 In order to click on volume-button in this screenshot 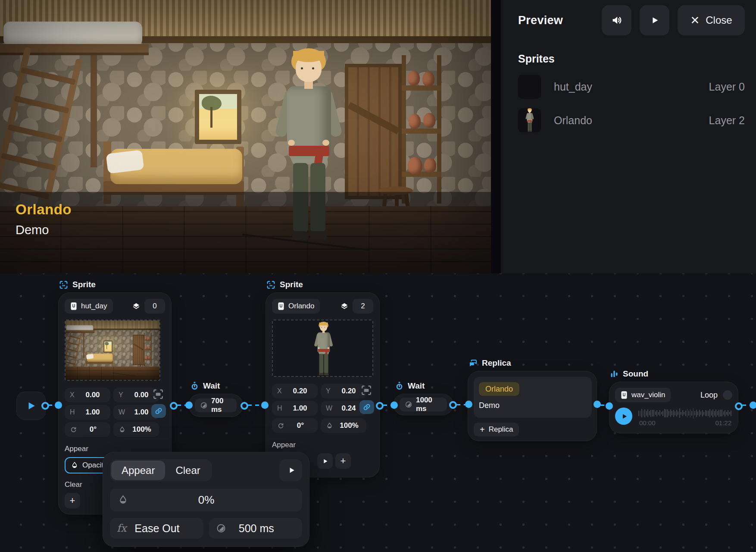, I will do `click(616, 20)`.